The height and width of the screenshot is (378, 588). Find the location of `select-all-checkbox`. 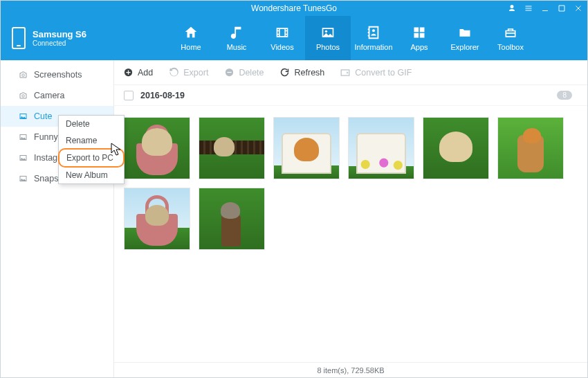

select-all-checkbox is located at coordinates (129, 96).